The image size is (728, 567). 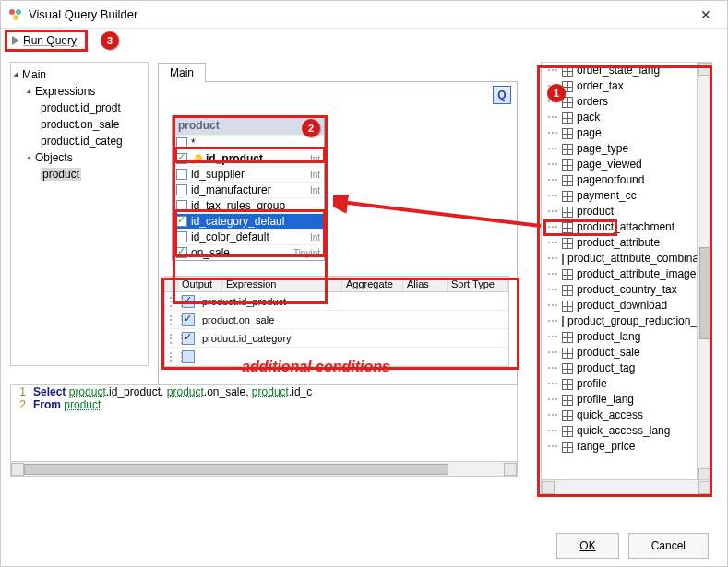 What do you see at coordinates (264, 468) in the screenshot?
I see `sql-scrollbar-h` at bounding box center [264, 468].